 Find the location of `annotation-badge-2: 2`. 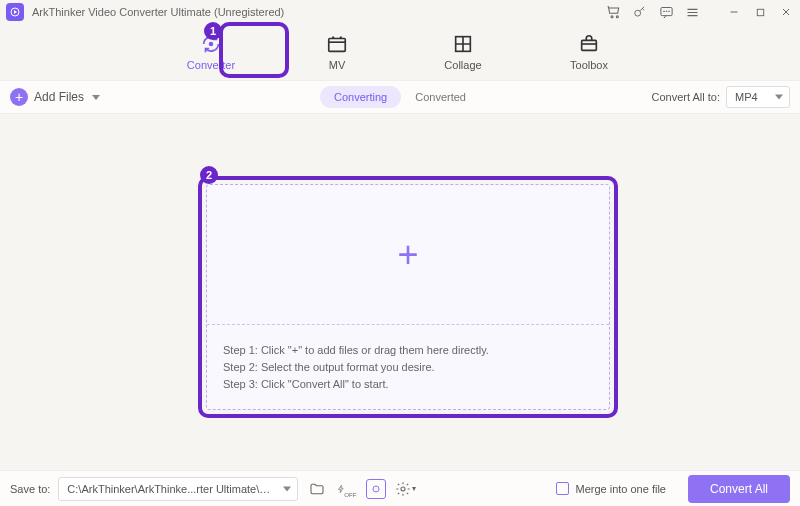

annotation-badge-2: 2 is located at coordinates (209, 175).